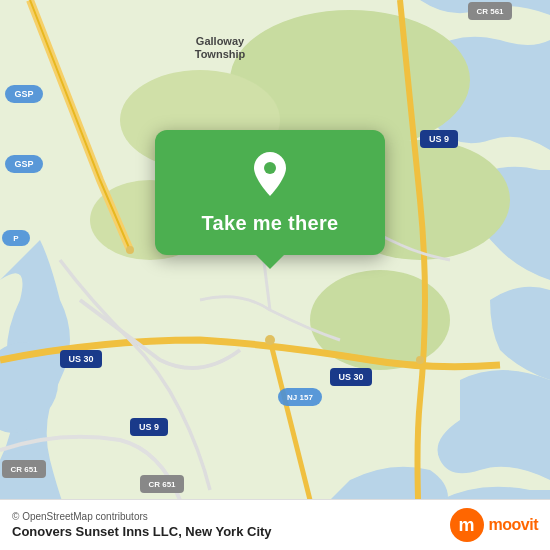 The image size is (550, 550). I want to click on bottom-bar: © OpenStreetMap contributors Conovers Su…, so click(275, 524).